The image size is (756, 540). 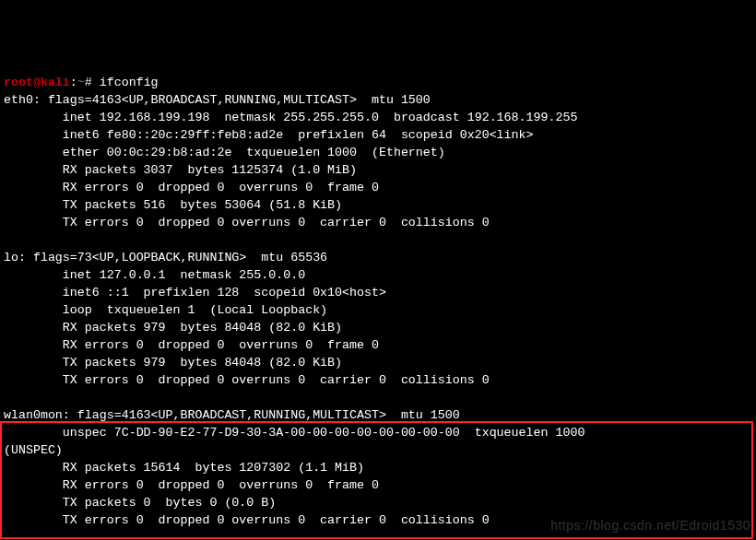 I want to click on eth0-line-3: inet6 fe80::20c:29ff:feb8:ad2e prefixlen…, so click(x=269, y=135).